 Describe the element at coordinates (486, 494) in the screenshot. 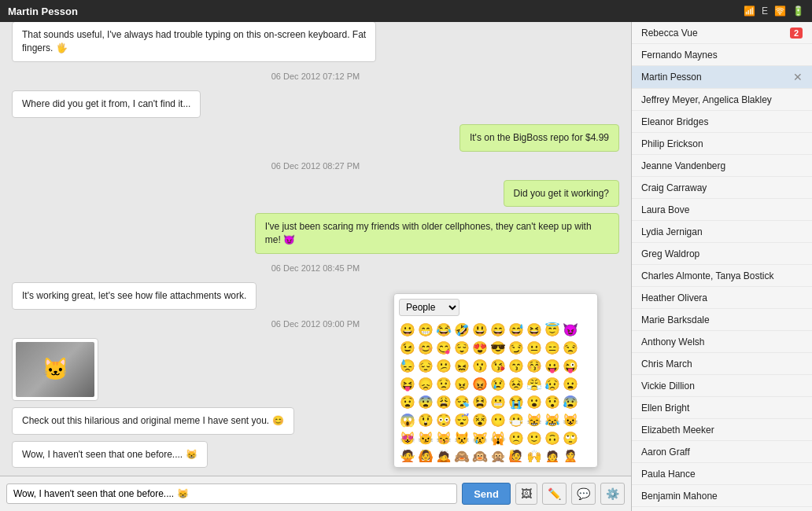

I see `send-button: Send` at that location.